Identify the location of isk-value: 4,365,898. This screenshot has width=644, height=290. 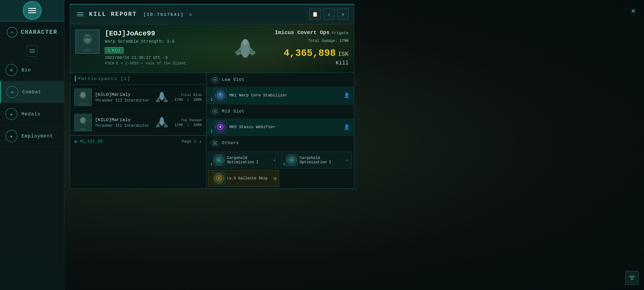
(310, 53).